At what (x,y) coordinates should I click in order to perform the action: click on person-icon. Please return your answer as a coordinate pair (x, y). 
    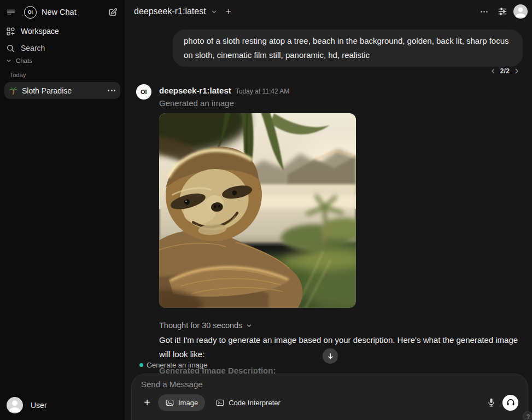
    Looking at the image, I should click on (521, 11).